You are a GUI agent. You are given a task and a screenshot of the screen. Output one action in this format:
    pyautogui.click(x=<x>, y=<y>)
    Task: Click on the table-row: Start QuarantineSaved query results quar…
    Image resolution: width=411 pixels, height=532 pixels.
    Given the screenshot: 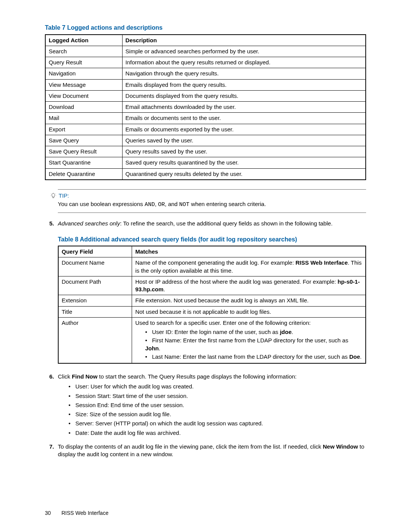 What is the action you would take?
    pyautogui.click(x=206, y=163)
    